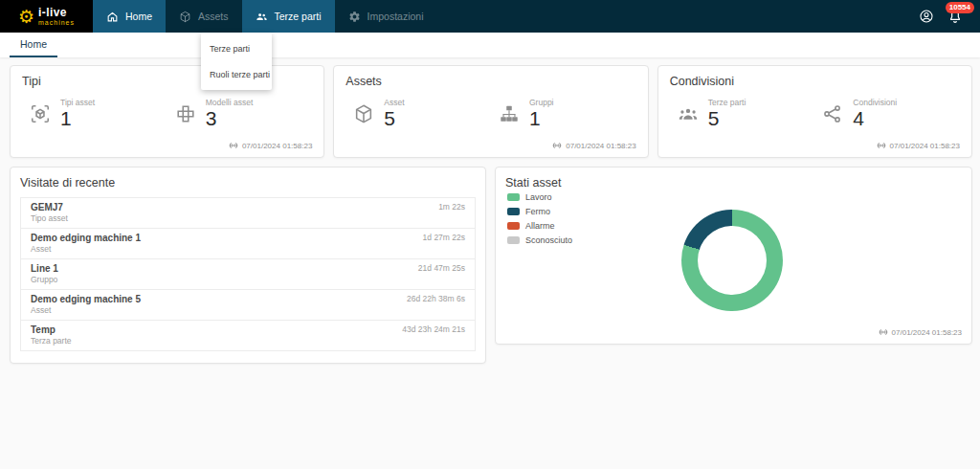 The width and height of the screenshot is (980, 469). I want to click on top-navbar: ⚙ i-live machines Home Assets Terze part…, so click(490, 16).